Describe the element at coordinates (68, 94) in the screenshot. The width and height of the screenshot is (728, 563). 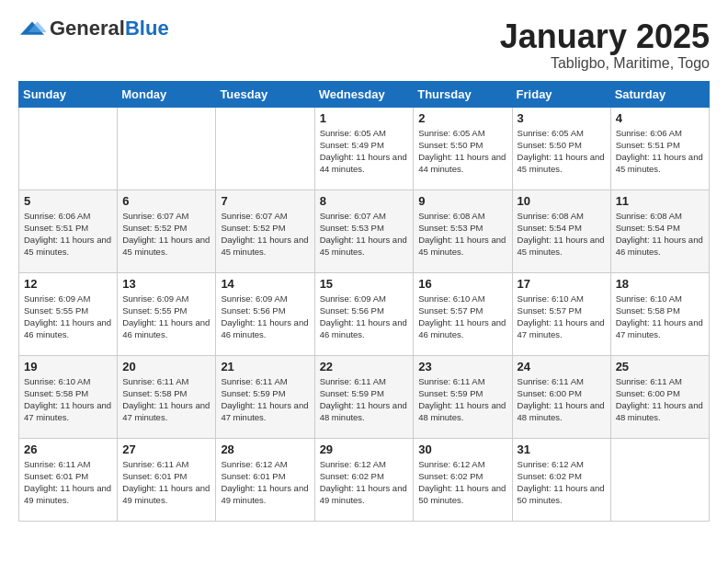
I see `weekday-header-sunday: Sunday` at that location.